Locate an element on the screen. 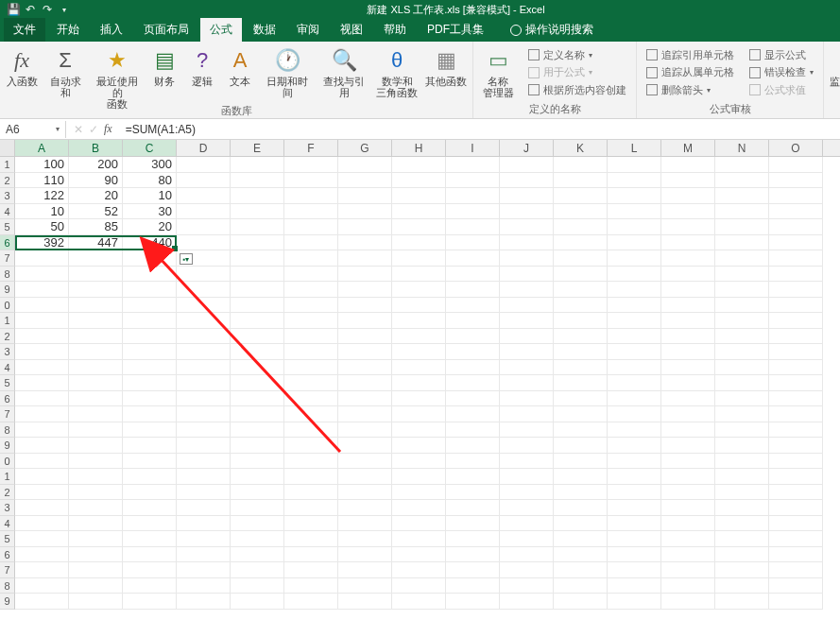 The width and height of the screenshot is (840, 620). col-header-M: M is located at coordinates (688, 147).